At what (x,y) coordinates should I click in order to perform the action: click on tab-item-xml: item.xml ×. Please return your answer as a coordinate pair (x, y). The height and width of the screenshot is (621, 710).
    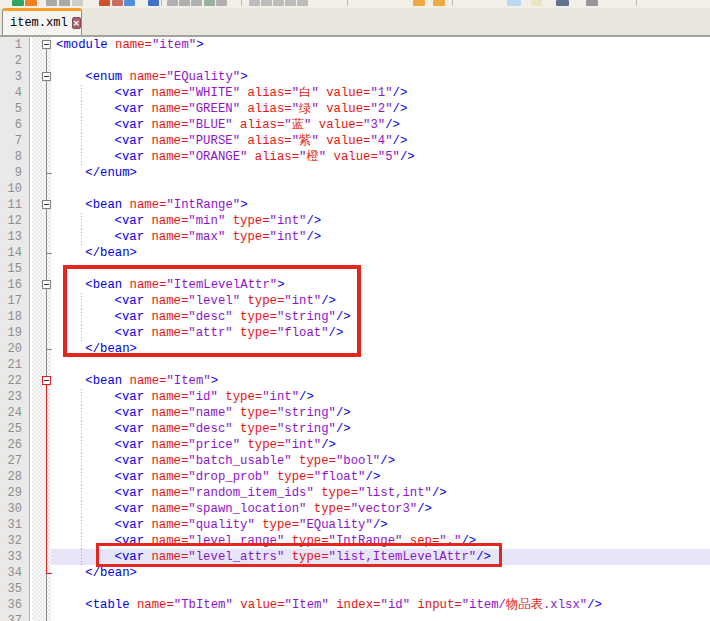
    Looking at the image, I should click on (42, 22).